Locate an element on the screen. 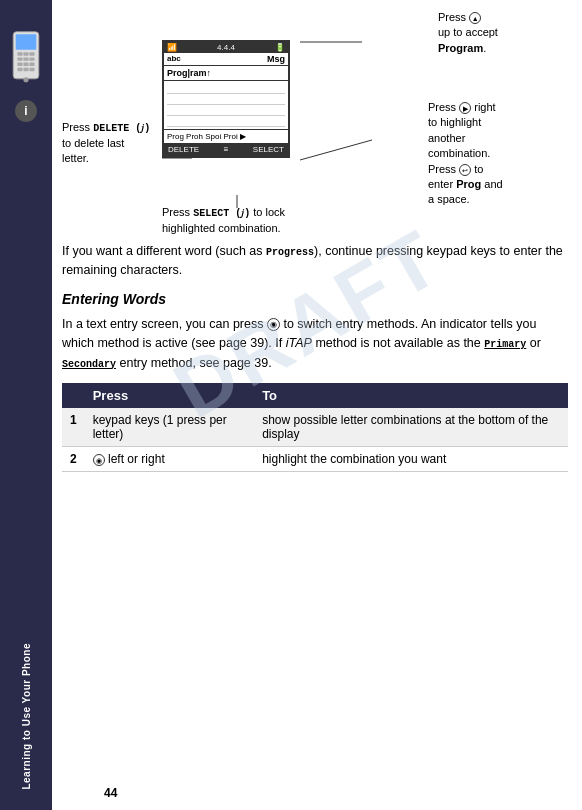 The height and width of the screenshot is (810, 582). screen-combo-row: Prog Proh Spoi Proi ▶ is located at coordinates (226, 136).